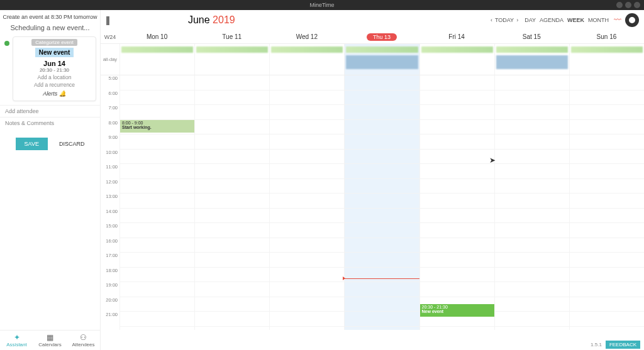 The height and width of the screenshot is (350, 644). I want to click on window-title: MineTime, so click(322, 5).